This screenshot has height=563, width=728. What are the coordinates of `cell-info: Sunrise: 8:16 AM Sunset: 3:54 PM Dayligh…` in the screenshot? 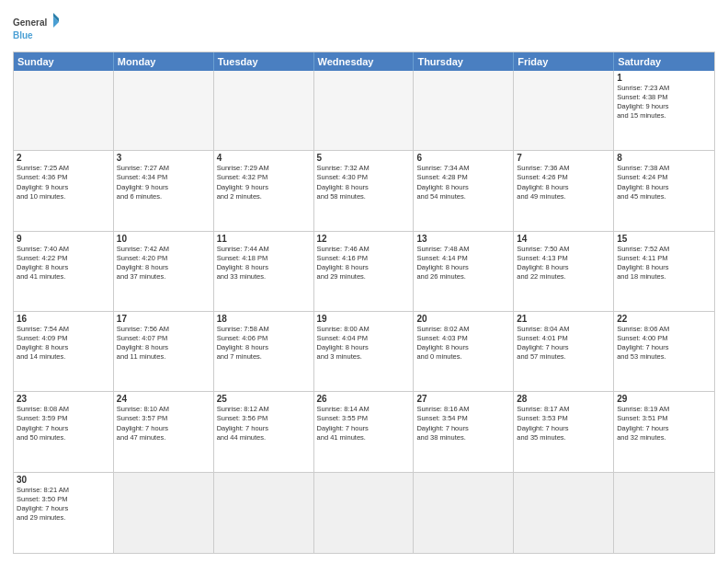 It's located at (463, 423).